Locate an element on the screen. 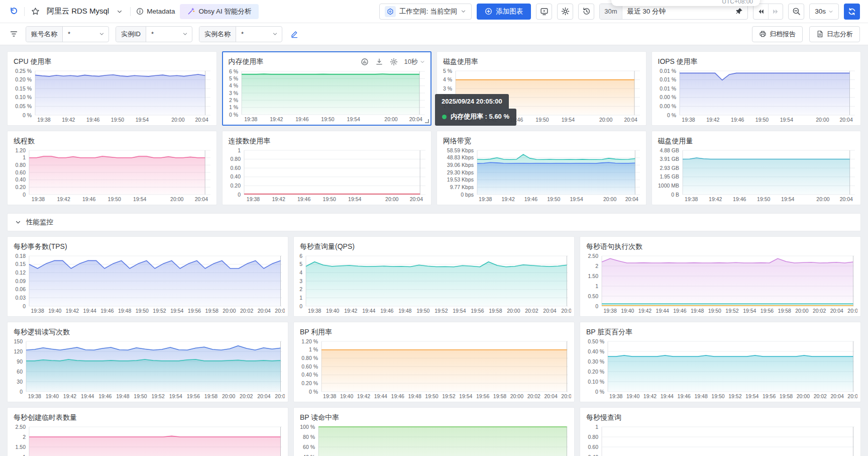 This screenshot has width=868, height=456. gear-icon is located at coordinates (394, 62).